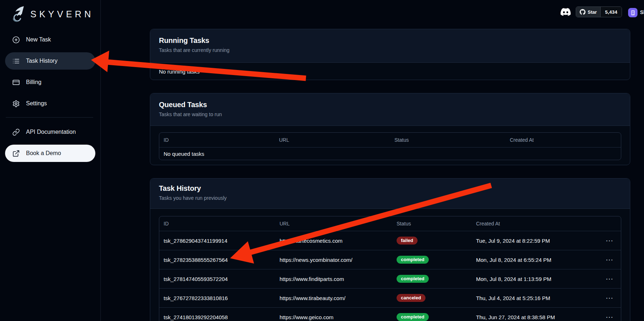  What do you see at coordinates (50, 71) in the screenshot?
I see `sidebar-primary-nav: New Task Task History Billing Settings` at bounding box center [50, 71].